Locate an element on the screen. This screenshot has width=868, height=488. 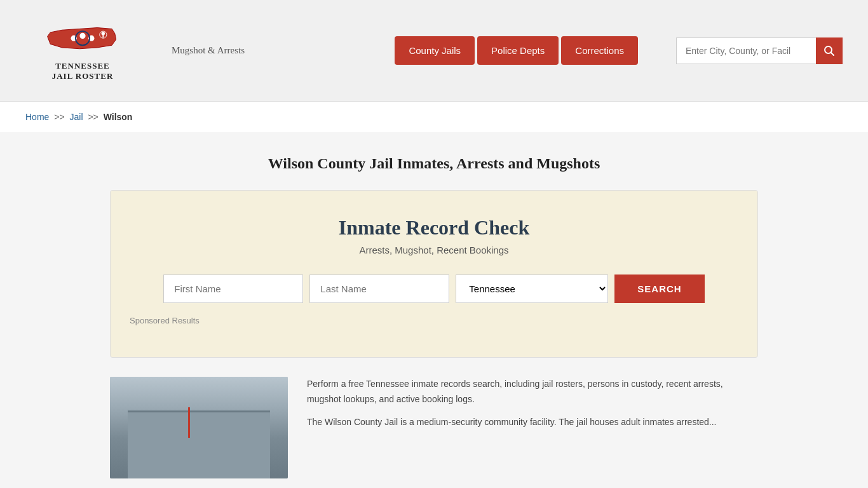
breadcrumb: Home >> Jail >> Wilson is located at coordinates (434, 117).